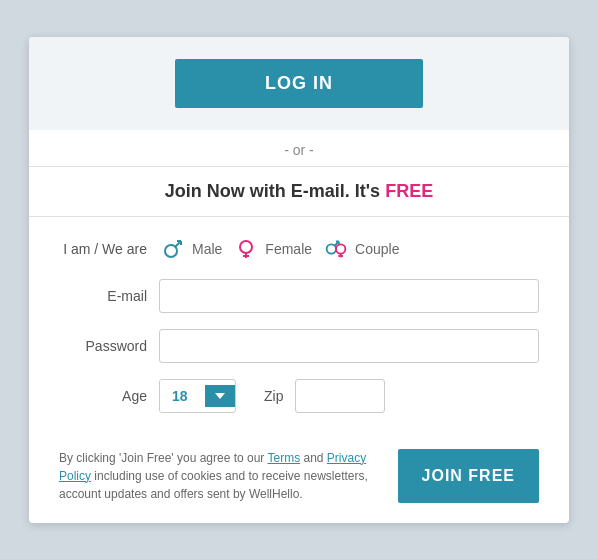  What do you see at coordinates (198, 396) in the screenshot?
I see `age-select-wrapper: 18` at bounding box center [198, 396].